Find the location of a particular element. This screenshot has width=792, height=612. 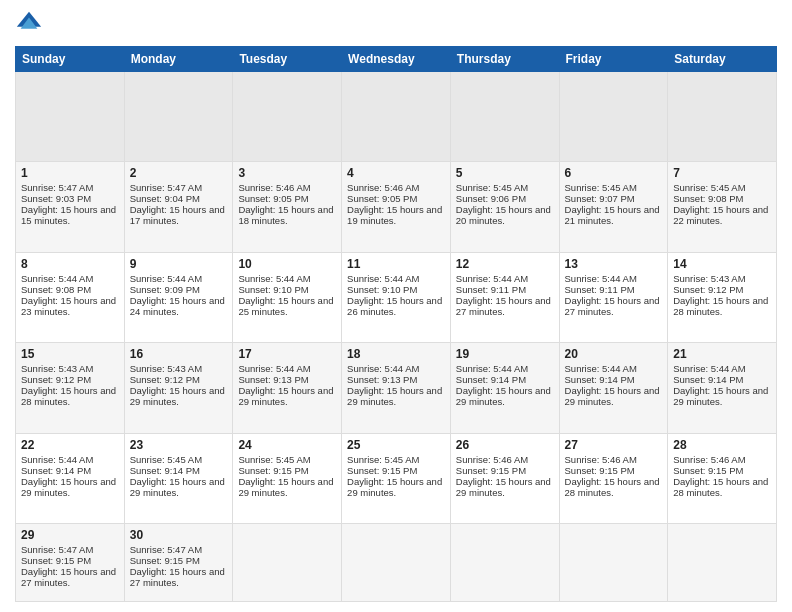

day-of-week-header: Tuesday is located at coordinates (288, 60).